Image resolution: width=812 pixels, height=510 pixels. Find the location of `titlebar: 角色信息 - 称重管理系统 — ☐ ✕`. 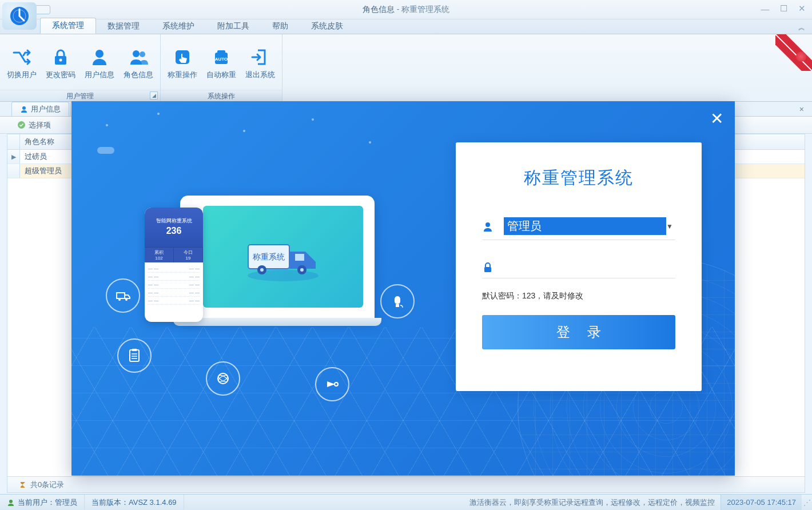

titlebar: 角色信息 - 称重管理系统 — ☐ ✕ is located at coordinates (406, 10).